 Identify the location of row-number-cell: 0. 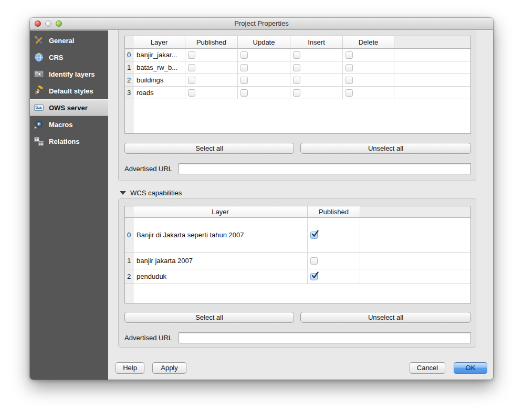
(129, 235).